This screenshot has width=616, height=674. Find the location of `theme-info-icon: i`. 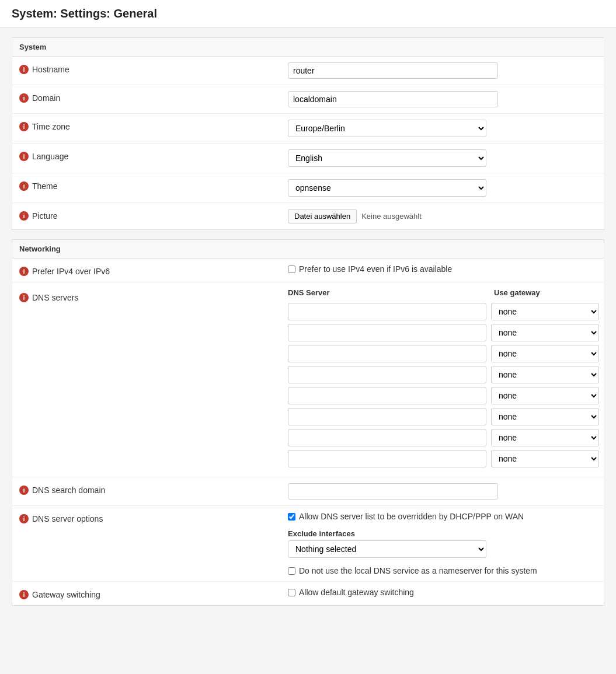

theme-info-icon: i is located at coordinates (24, 186).